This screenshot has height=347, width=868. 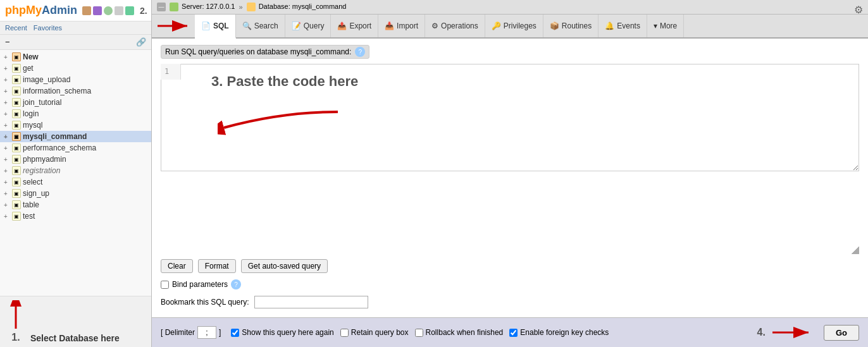 What do you see at coordinates (164, 284) in the screenshot?
I see `bind-params-checkbox` at bounding box center [164, 284].